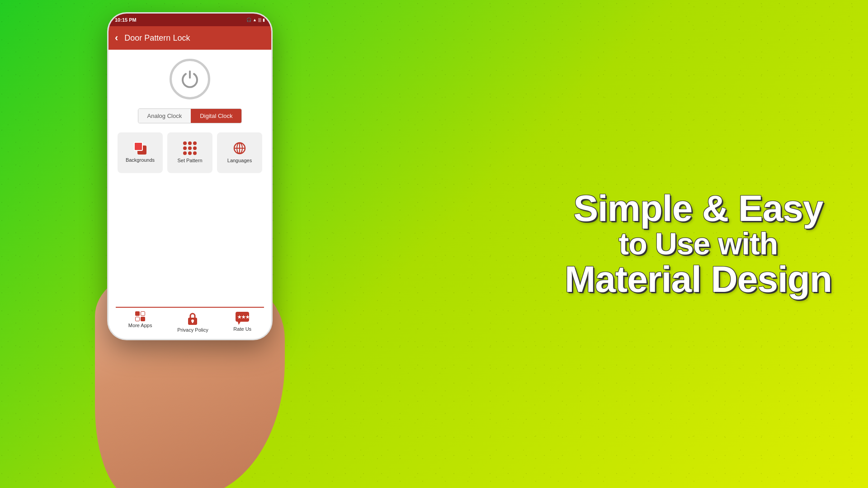  Describe the element at coordinates (190, 321) in the screenshot. I see `bottom-nav: More Apps Privacy Policy` at that location.